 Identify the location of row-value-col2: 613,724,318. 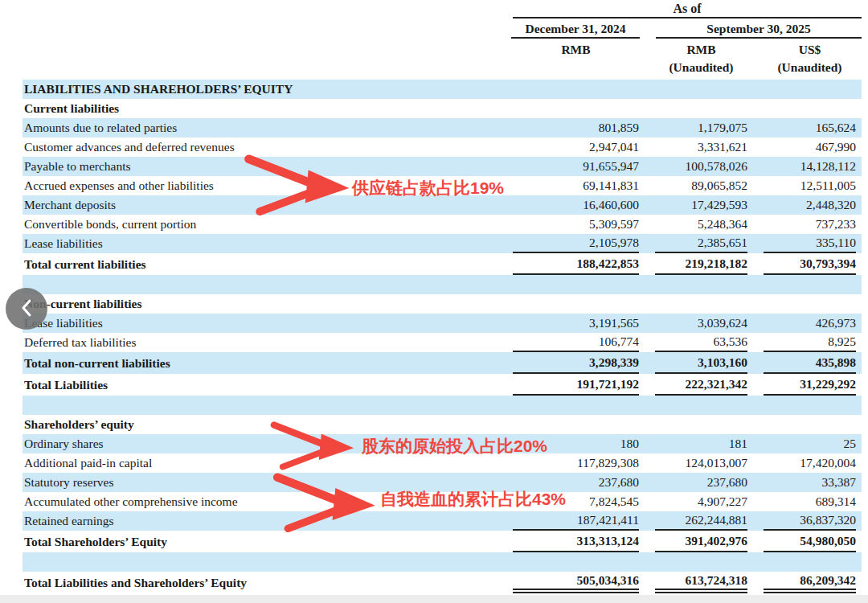
(701, 582).